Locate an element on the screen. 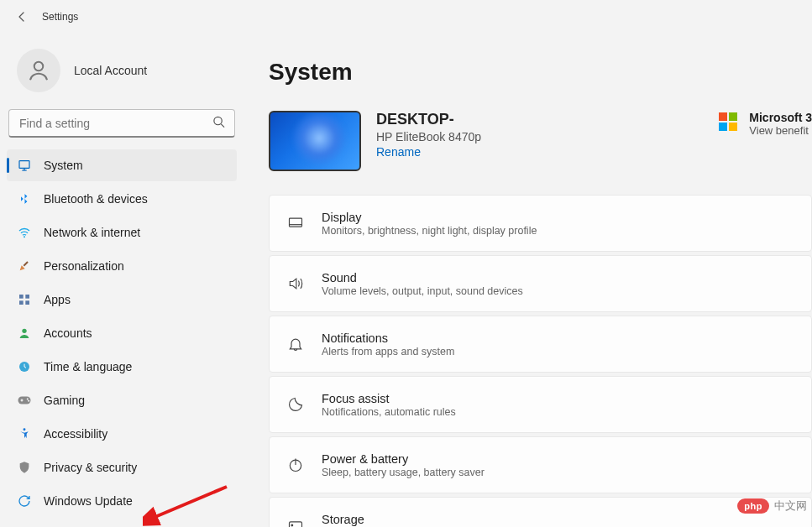 The width and height of the screenshot is (812, 527). sidebar-item-label: Apps is located at coordinates (57, 300).